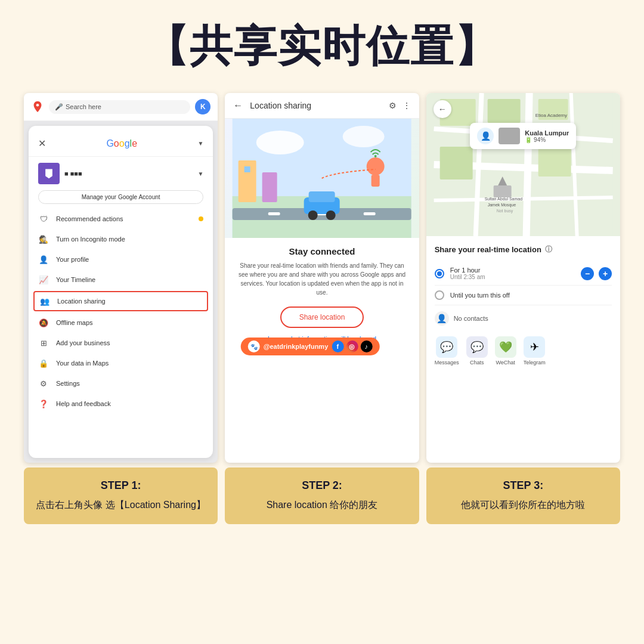 This screenshot has width=644, height=644. Describe the element at coordinates (439, 274) in the screenshot. I see `radio-dot` at that location.